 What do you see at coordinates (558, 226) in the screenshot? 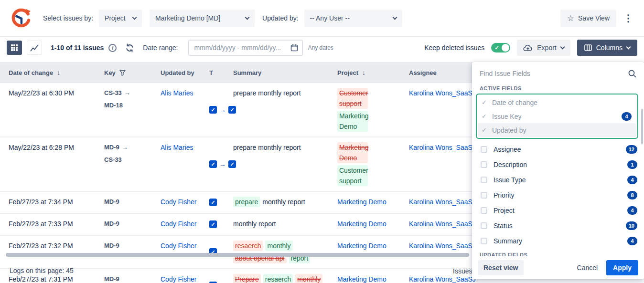
I see `field-item: Status10` at bounding box center [558, 226].